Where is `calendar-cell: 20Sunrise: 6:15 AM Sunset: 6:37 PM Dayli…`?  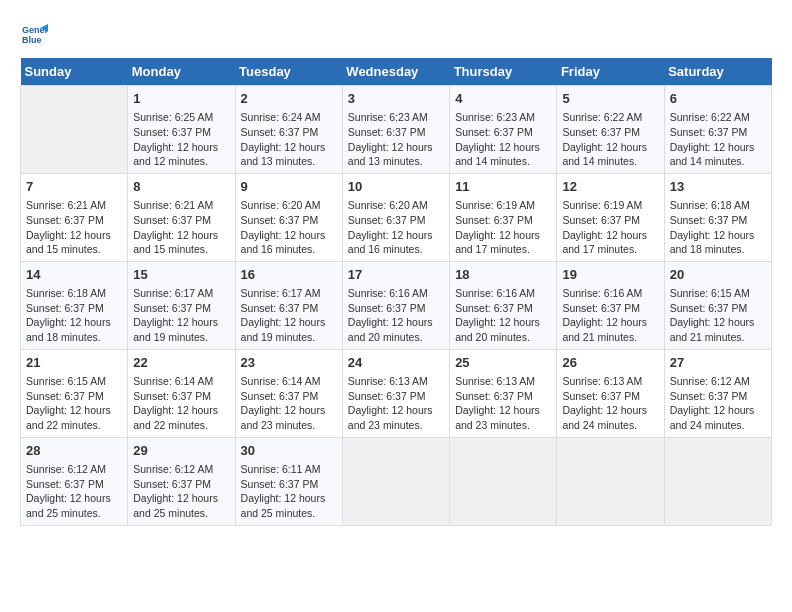 calendar-cell: 20Sunrise: 6:15 AM Sunset: 6:37 PM Dayli… is located at coordinates (718, 305).